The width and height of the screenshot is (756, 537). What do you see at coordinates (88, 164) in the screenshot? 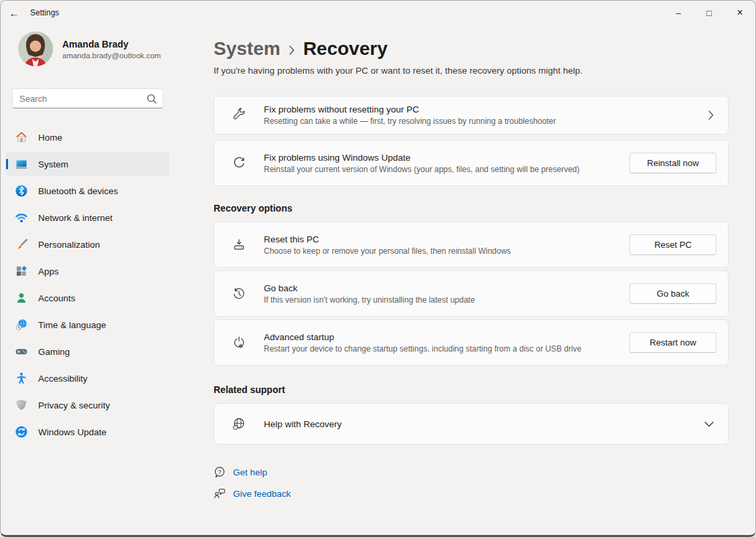
I see `sidebar-item-system: System` at bounding box center [88, 164].